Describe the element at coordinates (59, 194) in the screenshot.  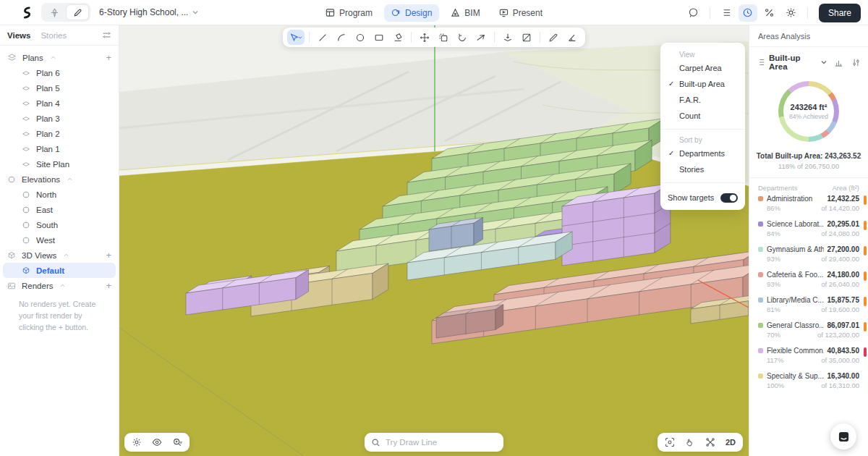
I see `tree-item-north: North` at that location.